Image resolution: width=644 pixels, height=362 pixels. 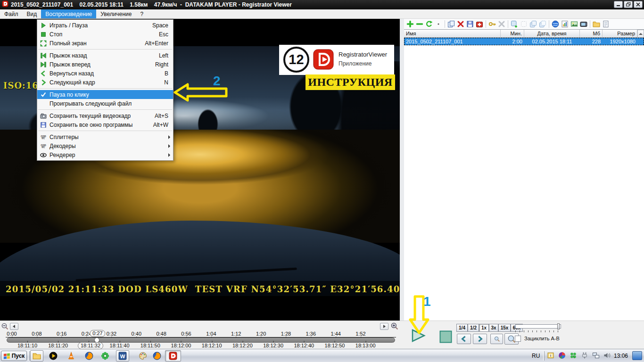 What do you see at coordinates (542, 338) in the screenshot?
I see `loop-ab-label: Зациклить А-В` at bounding box center [542, 338].